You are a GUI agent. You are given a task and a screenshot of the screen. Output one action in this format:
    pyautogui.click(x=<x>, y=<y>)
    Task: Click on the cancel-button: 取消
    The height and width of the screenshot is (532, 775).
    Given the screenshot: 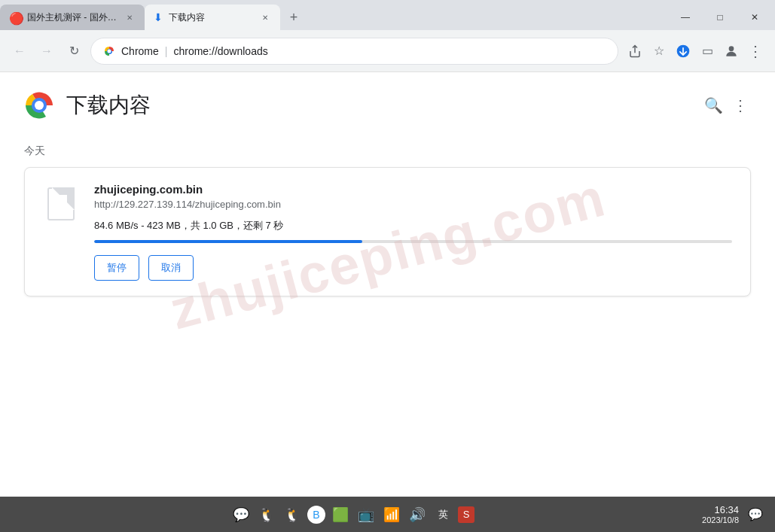 What is the action you would take?
    pyautogui.click(x=171, y=268)
    